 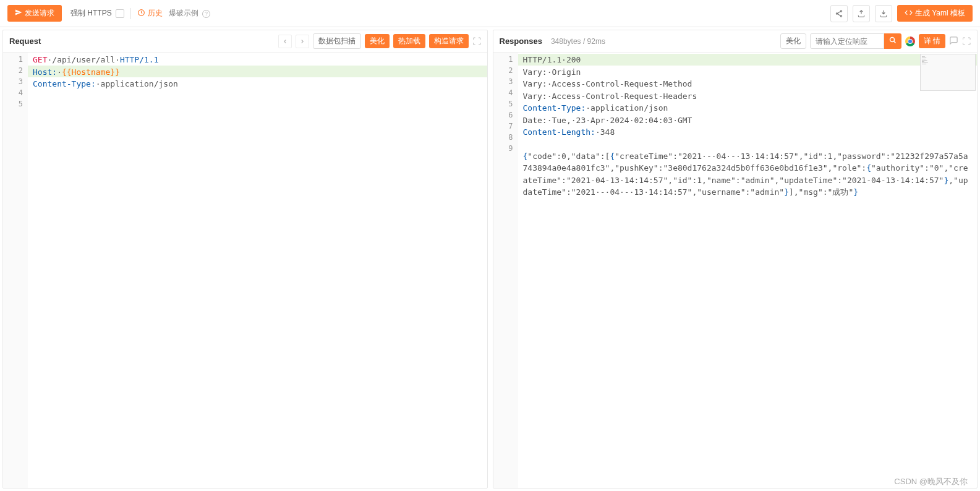 I want to click on expand-request-button: ⛶, so click(x=477, y=41).